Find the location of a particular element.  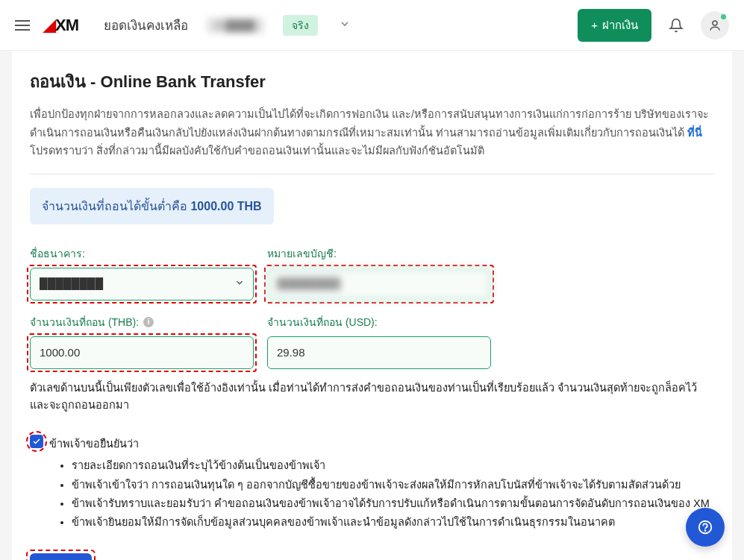

topbar-right: + ฝากเงิน is located at coordinates (654, 25).